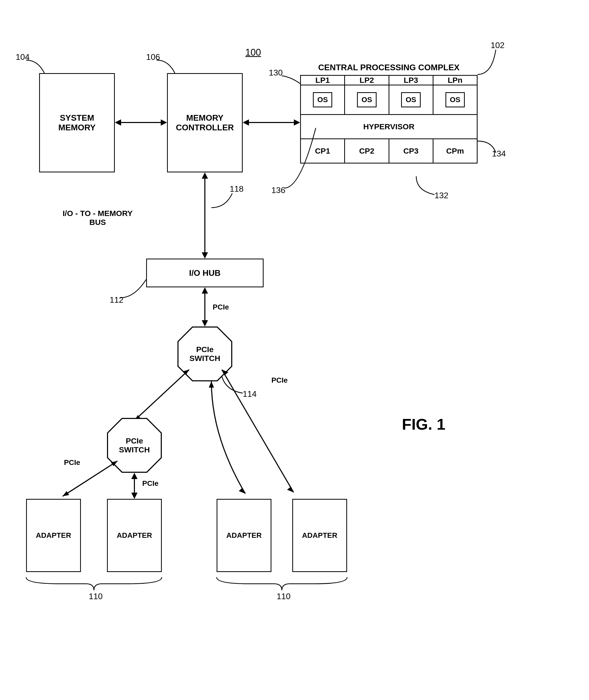 The width and height of the screenshot is (589, 700). Describe the element at coordinates (455, 100) in the screenshot. I see `os-box-4: OS` at that location.